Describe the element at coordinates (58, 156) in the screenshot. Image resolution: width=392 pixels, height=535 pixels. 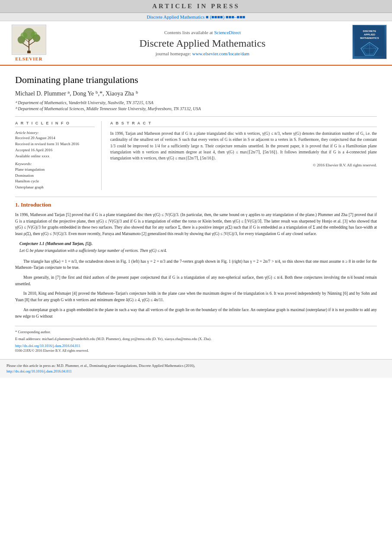
I see `article-info-column: A R T I C L E I N F O Article history: R…` at that location.